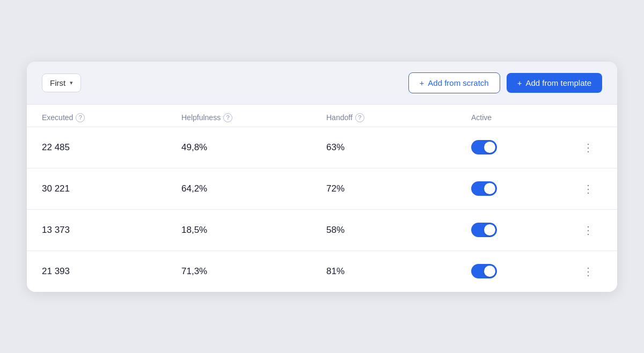 Image resolution: width=644 pixels, height=353 pixels. Describe the element at coordinates (254, 189) in the screenshot. I see `cell-helpfulness-1: 64,2%` at that location.